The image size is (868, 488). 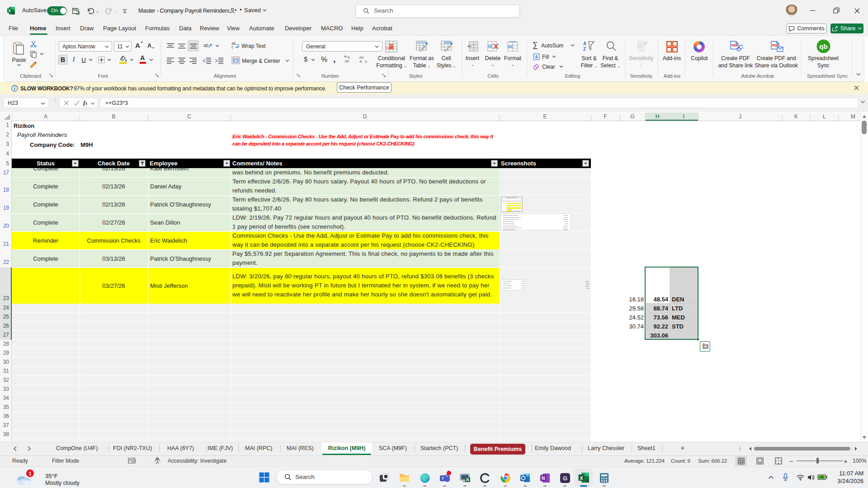 What do you see at coordinates (206, 45) in the screenshot?
I see `svg-text: ab` at bounding box center [206, 45].